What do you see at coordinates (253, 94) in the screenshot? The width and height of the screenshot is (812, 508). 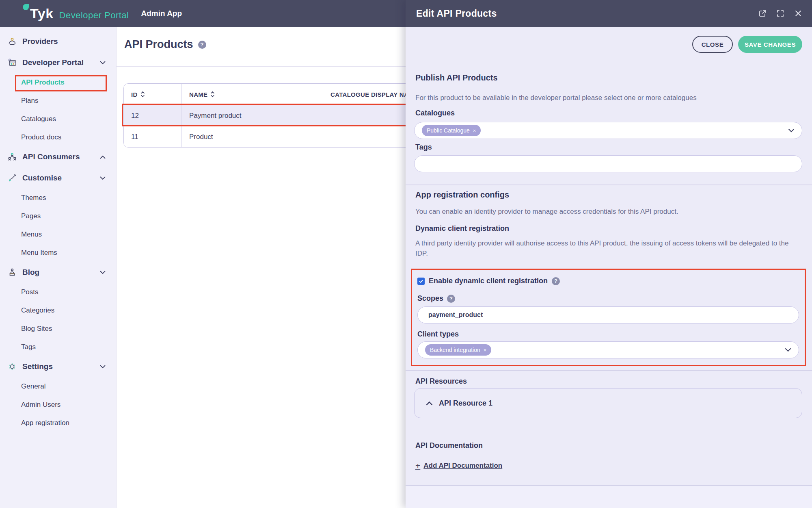 I see `column-header-name: NAME` at bounding box center [253, 94].